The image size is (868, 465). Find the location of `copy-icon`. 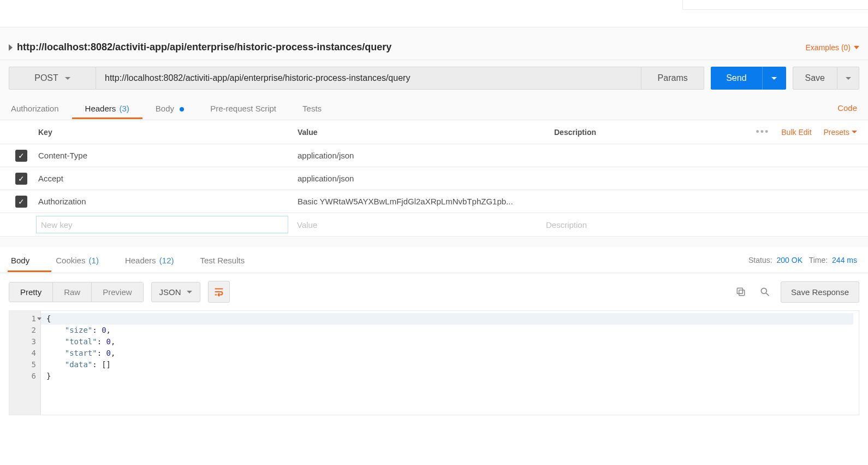

copy-icon is located at coordinates (741, 292).